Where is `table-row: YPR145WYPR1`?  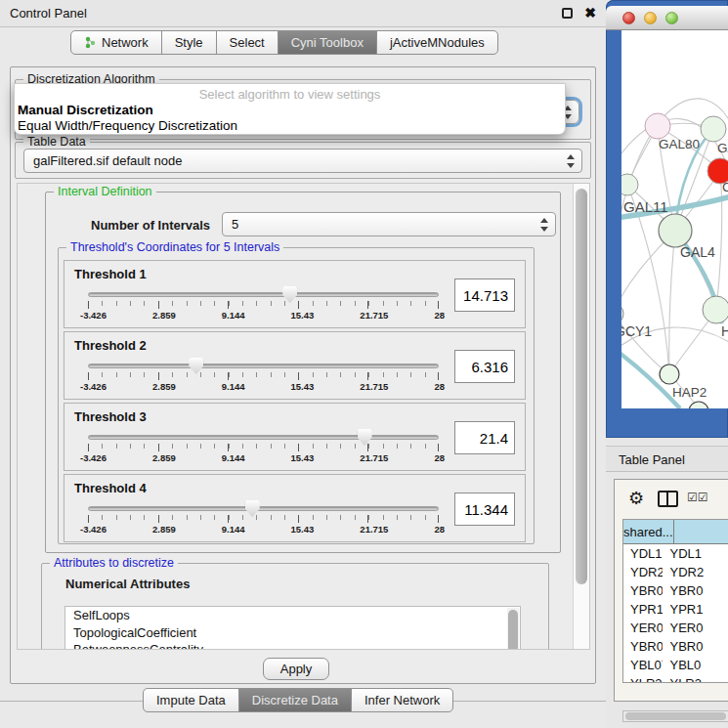
table-row: YPR145WYPR1 is located at coordinates (676, 610).